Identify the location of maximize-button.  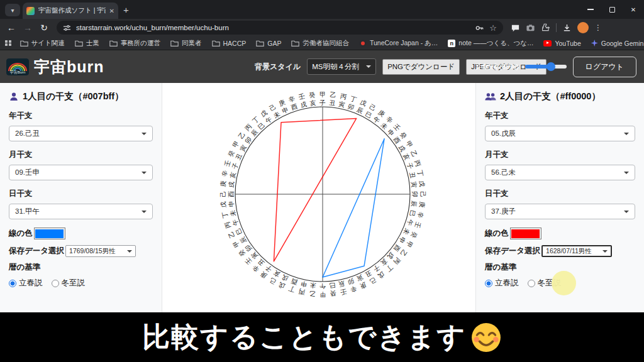
(612, 9).